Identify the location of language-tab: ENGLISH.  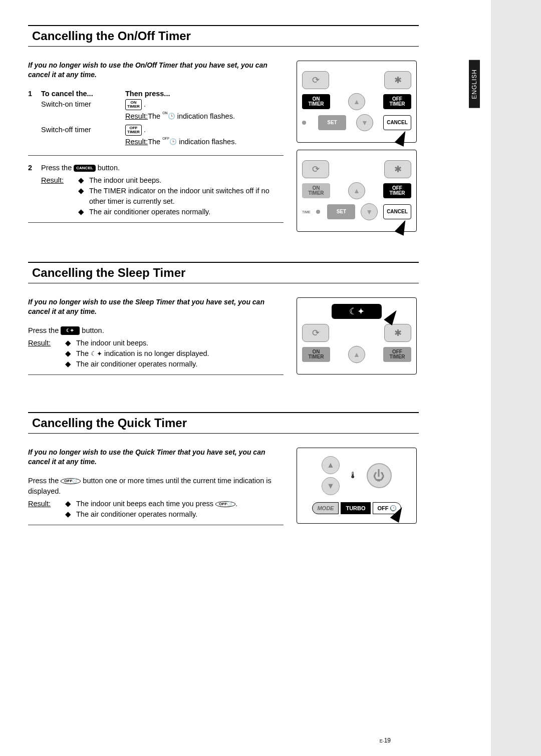
(474, 84).